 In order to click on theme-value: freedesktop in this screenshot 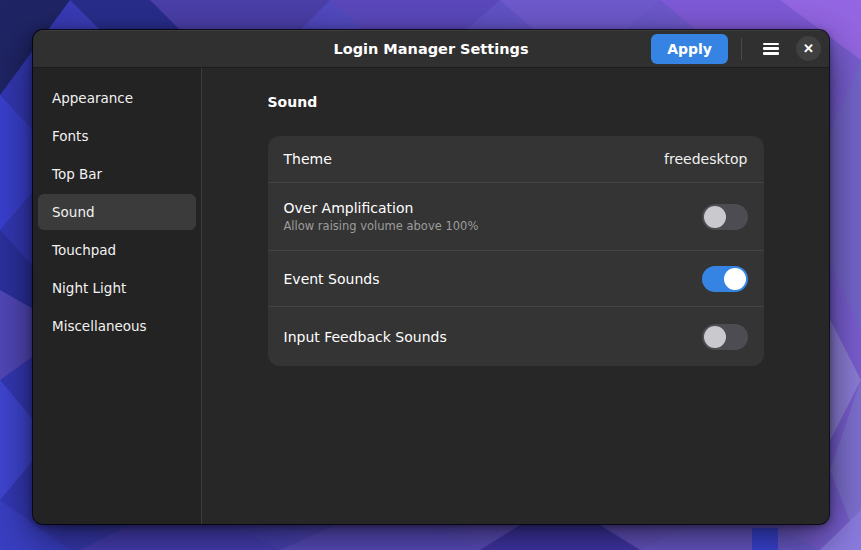, I will do `click(706, 159)`.